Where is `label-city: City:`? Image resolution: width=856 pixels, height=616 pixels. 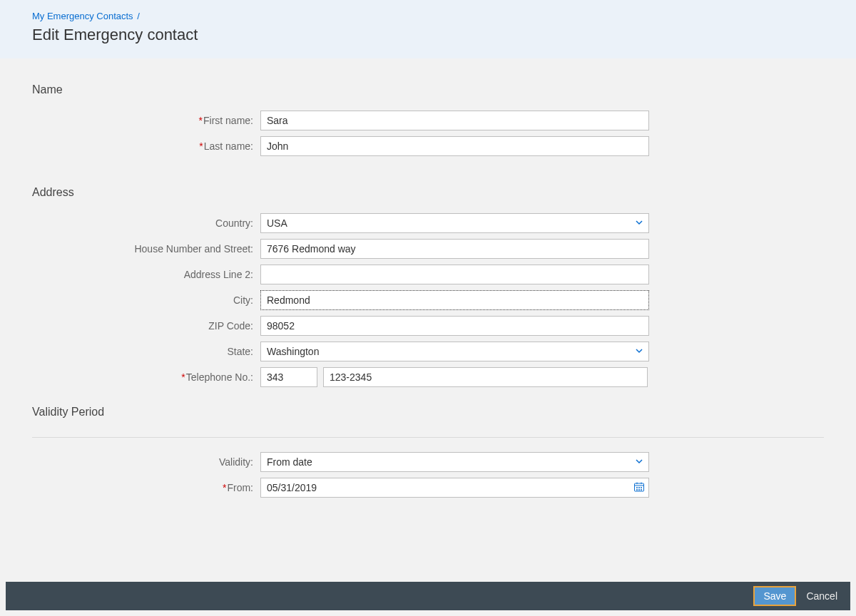
label-city: City: is located at coordinates (146, 300).